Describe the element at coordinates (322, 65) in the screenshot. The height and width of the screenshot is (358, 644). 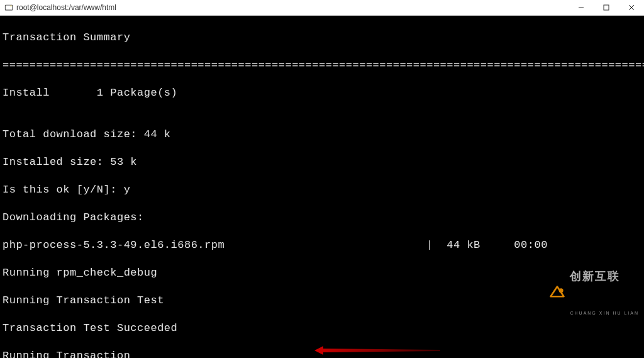
I see `terminal-line: ========================================…` at that location.